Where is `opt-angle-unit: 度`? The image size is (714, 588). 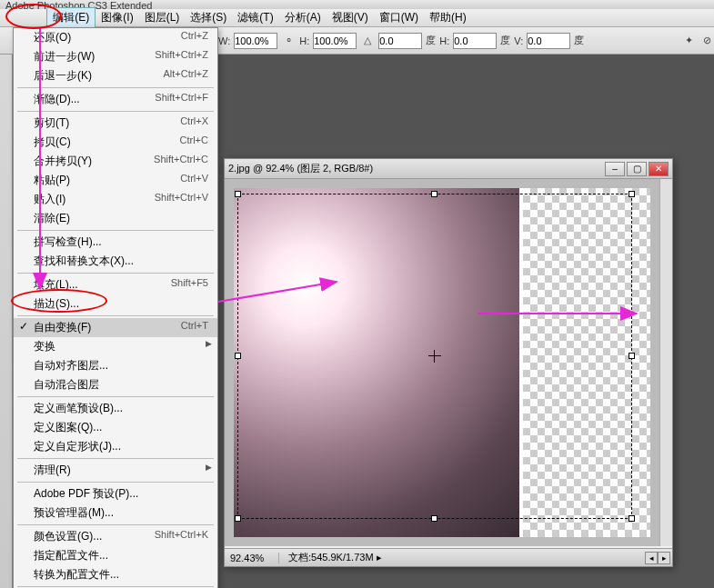 opt-angle-unit: 度 is located at coordinates (431, 40).